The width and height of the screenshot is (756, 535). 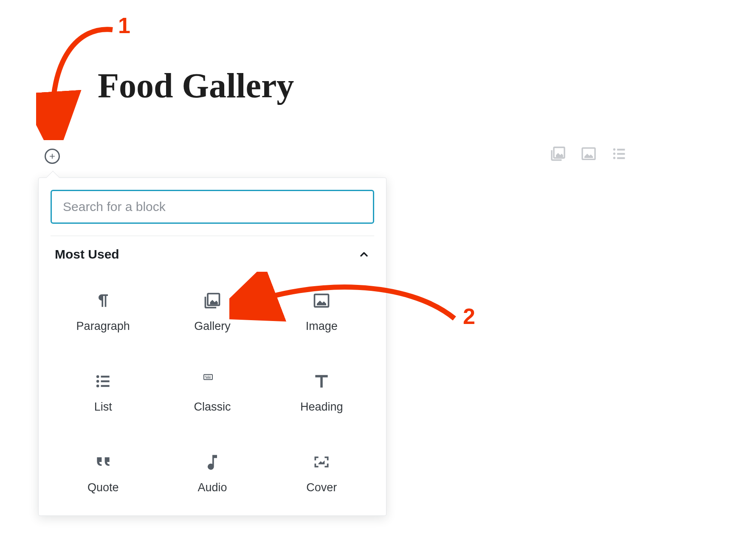 I want to click on annotation-number-2: 2, so click(x=469, y=316).